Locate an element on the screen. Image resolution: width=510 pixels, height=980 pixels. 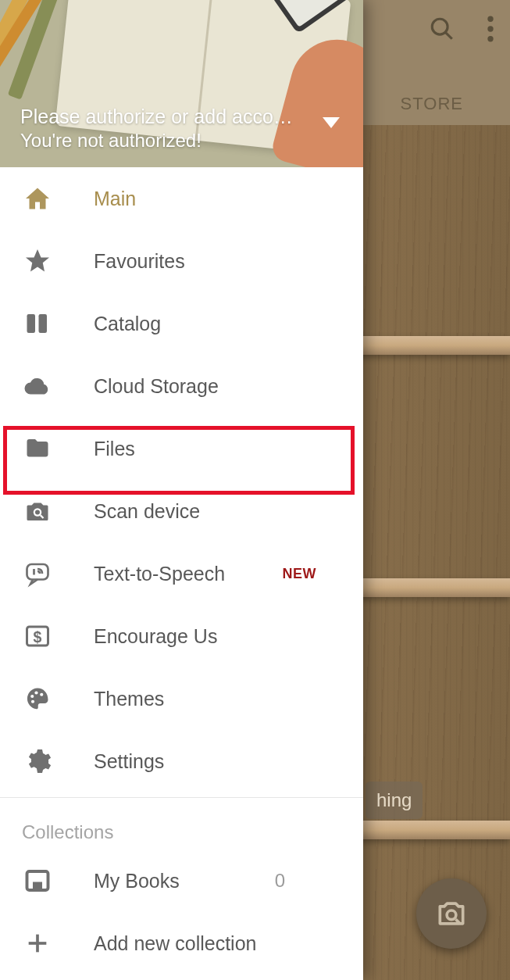
collection-count: 0 is located at coordinates (280, 881).